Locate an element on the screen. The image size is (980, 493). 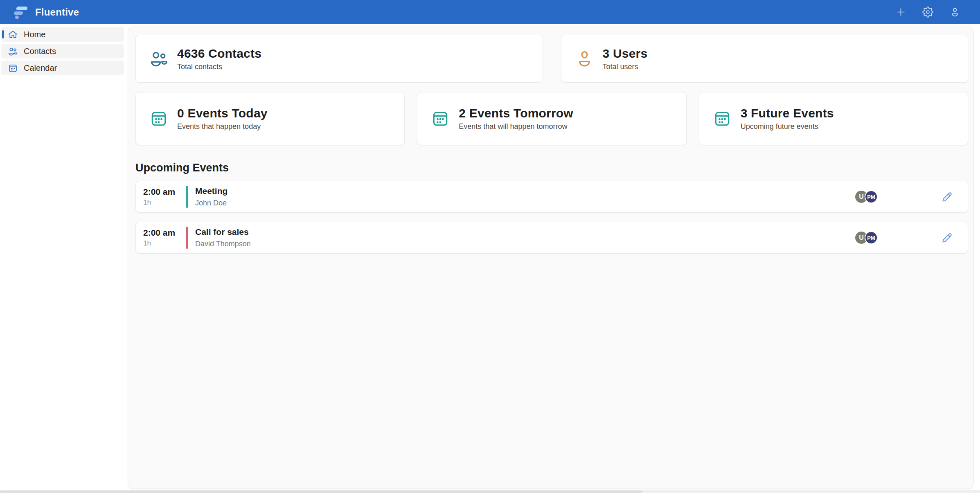
add-button is located at coordinates (901, 12).